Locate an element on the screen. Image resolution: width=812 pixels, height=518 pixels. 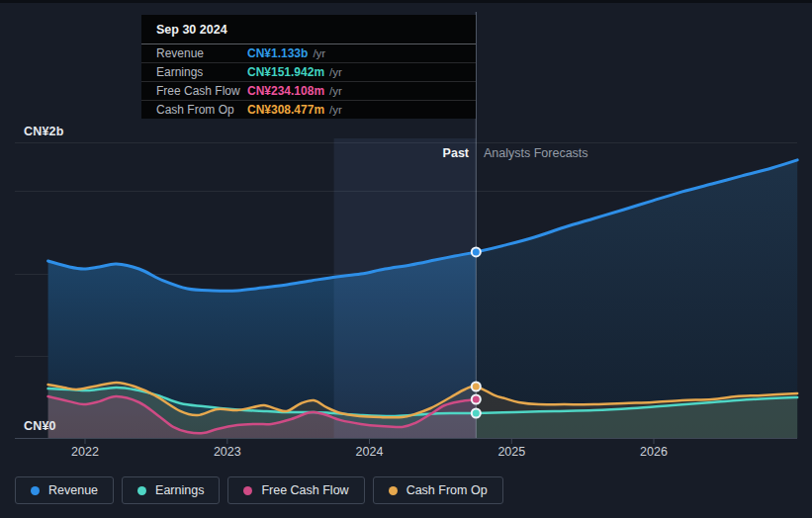
cash-from-op-dot-icon is located at coordinates (394, 490).